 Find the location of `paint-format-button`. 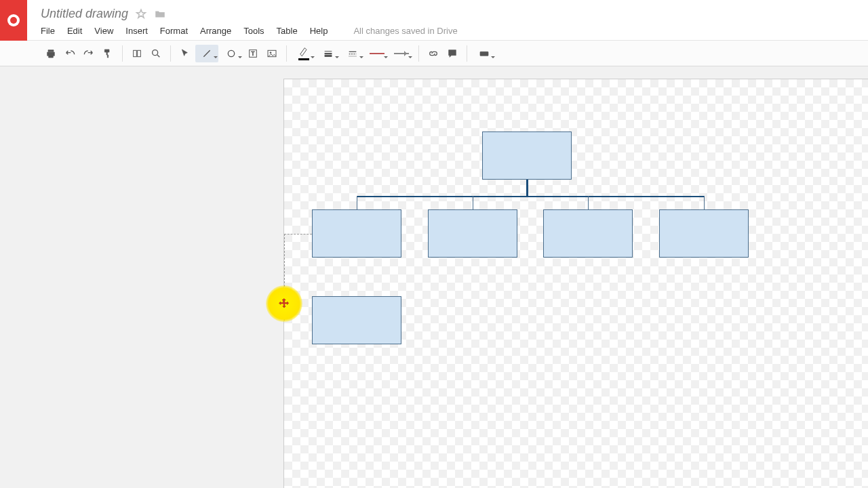

paint-format-button is located at coordinates (108, 54).